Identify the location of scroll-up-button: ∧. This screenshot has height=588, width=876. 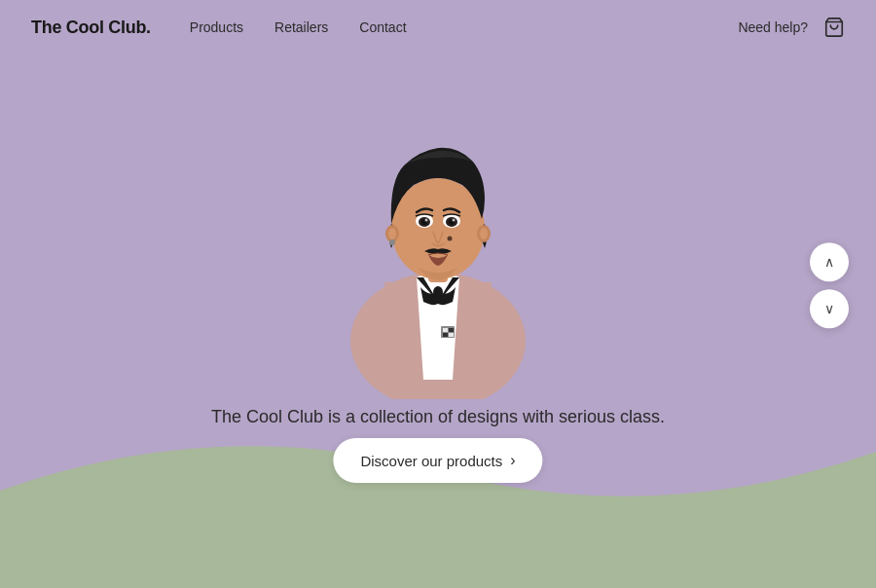
(829, 262).